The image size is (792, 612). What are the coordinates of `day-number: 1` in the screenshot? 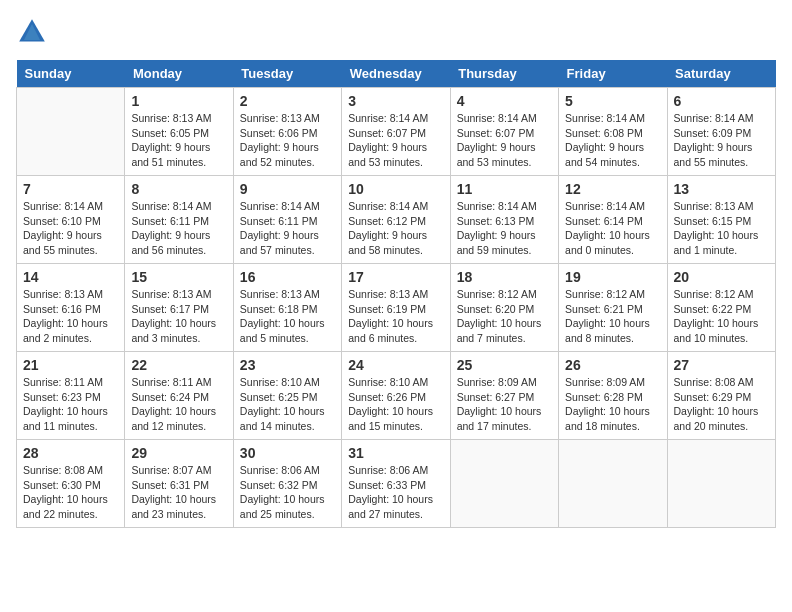 It's located at (178, 101).